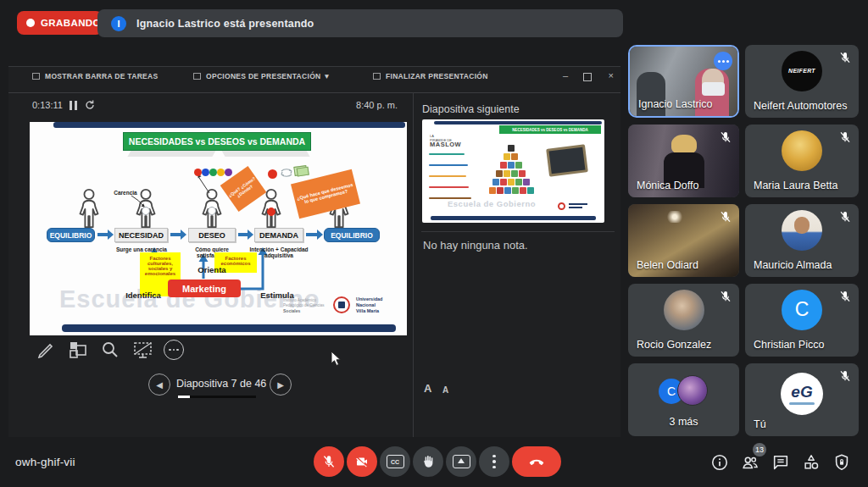  Describe the element at coordinates (802, 392) in the screenshot. I see `avatar-logo-text: eG` at that location.